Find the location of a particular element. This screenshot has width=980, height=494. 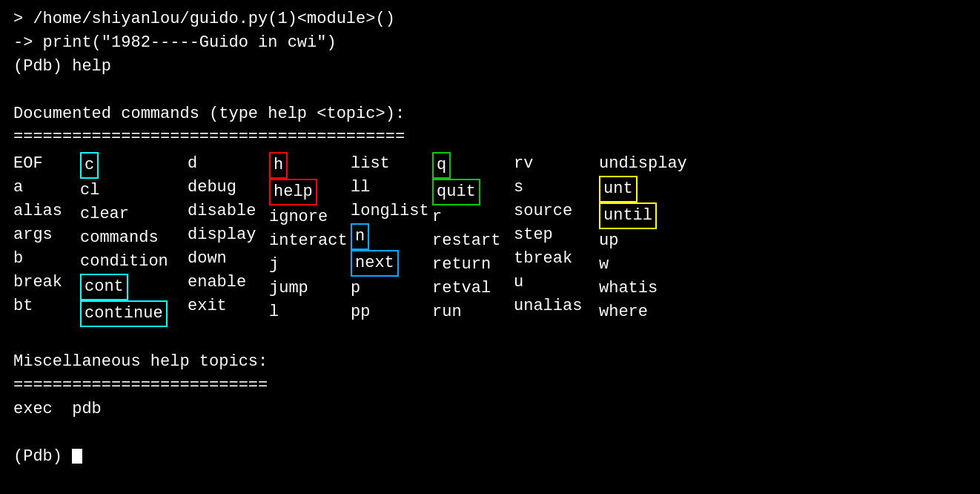

cmd-source: source is located at coordinates (556, 211).